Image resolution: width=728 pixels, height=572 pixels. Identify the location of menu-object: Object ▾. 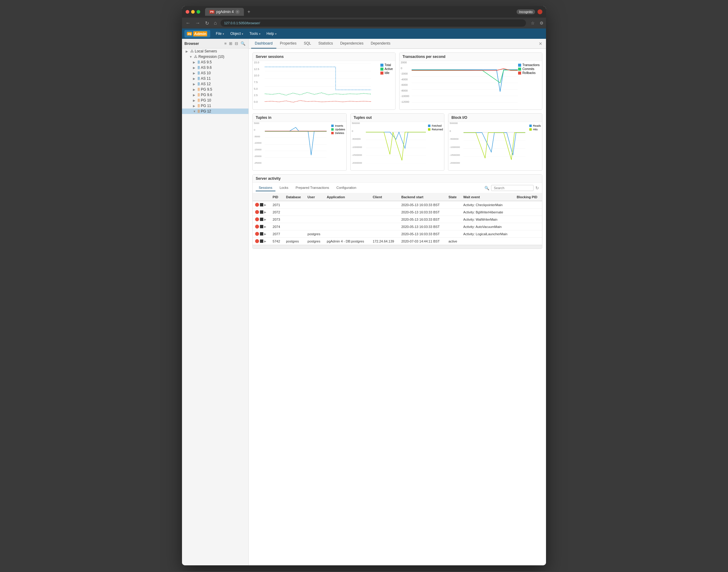
(237, 33).